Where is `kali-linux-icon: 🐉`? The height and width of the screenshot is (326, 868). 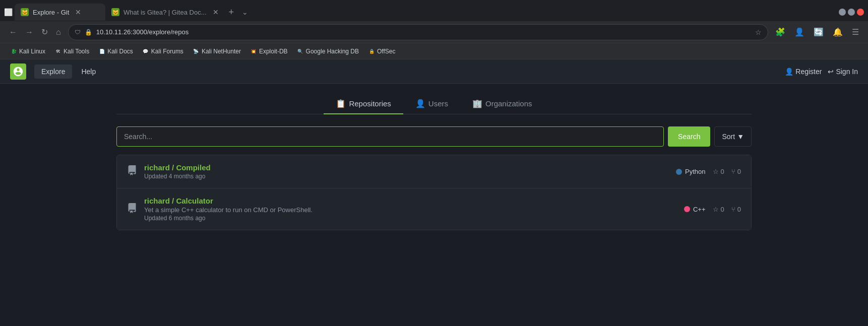 kali-linux-icon: 🐉 is located at coordinates (14, 51).